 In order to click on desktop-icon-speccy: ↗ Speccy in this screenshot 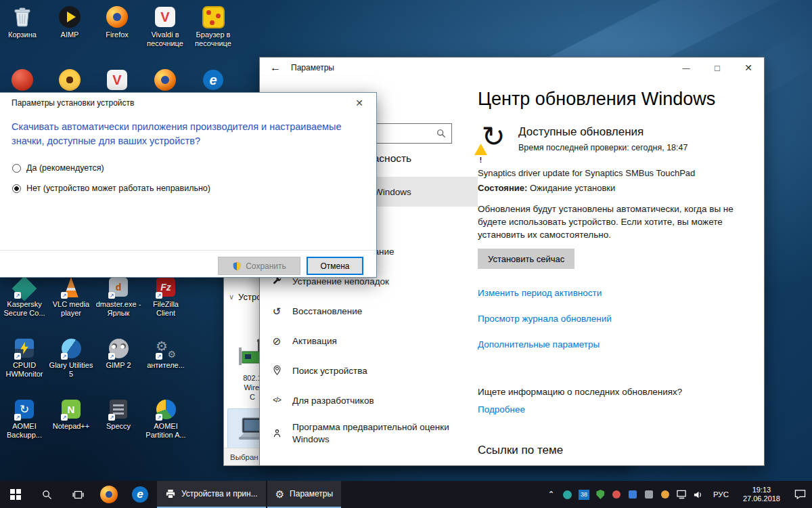, I will do `click(118, 415)`.